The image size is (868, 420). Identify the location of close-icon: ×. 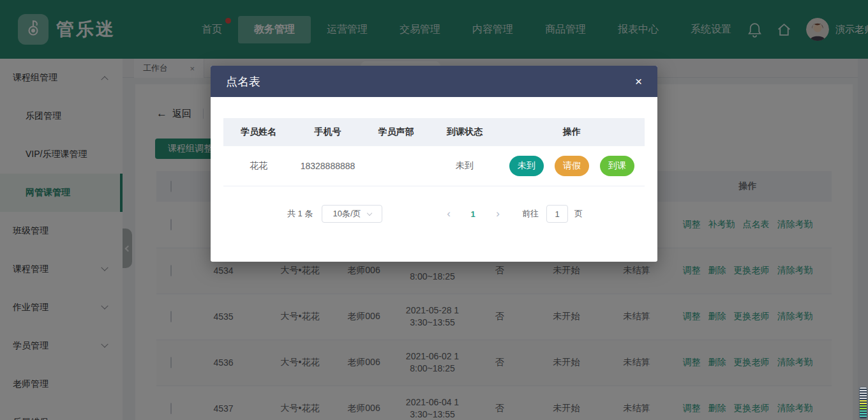
(638, 82).